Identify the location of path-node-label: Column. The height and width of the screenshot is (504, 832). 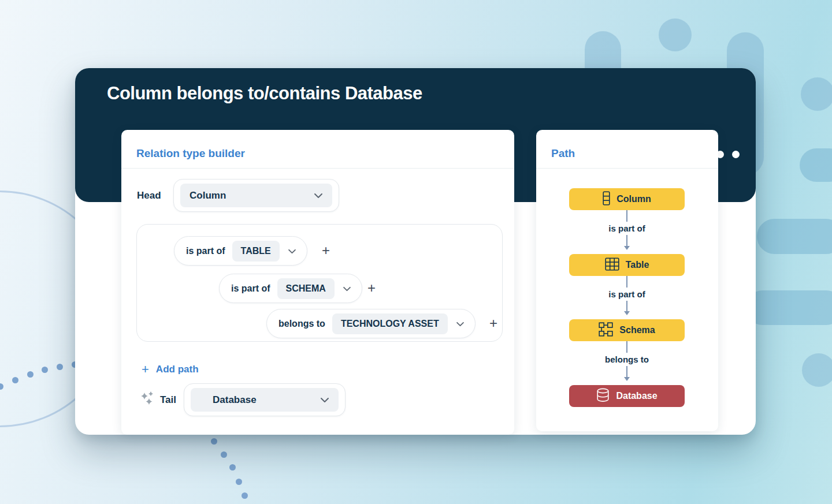
(634, 199).